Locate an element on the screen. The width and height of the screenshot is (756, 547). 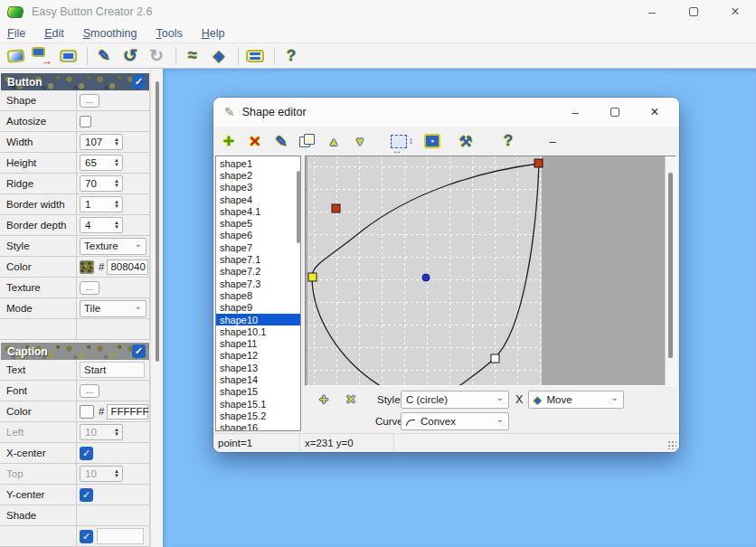
toolbar-rename-shape-button: ✎ is located at coordinates (281, 141).